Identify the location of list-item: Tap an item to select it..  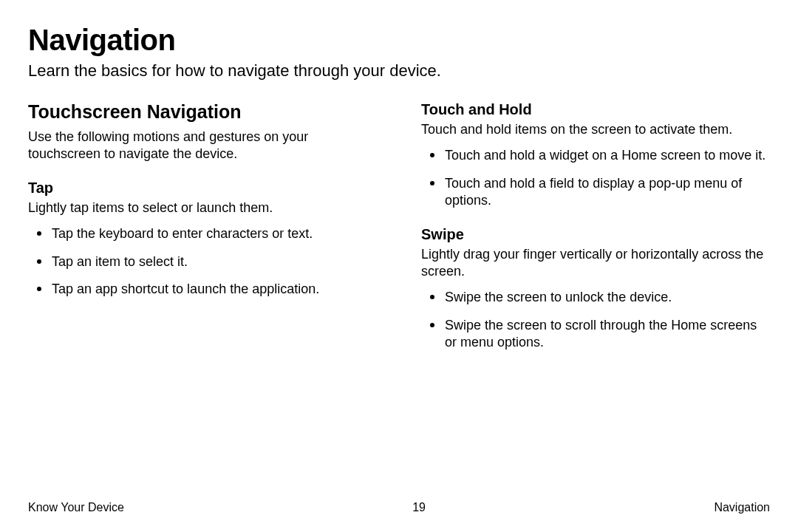
(209, 262).